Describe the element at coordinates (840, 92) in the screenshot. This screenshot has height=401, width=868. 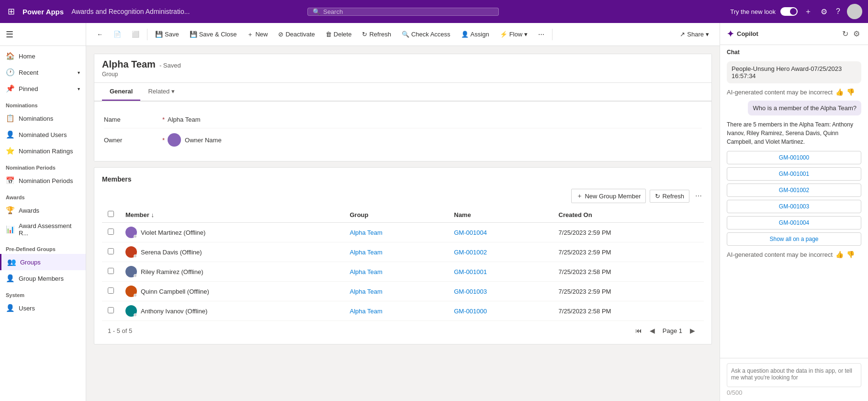
I see `thumbs-up-button-1: 👍` at that location.